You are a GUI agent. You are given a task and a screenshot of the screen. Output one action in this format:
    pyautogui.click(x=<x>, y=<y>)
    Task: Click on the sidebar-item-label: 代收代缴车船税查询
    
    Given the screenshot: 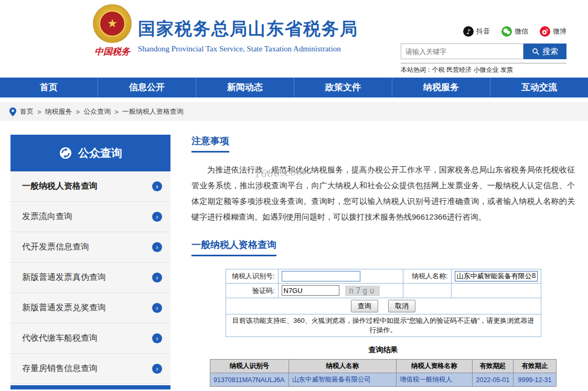 What is the action you would take?
    pyautogui.click(x=60, y=339)
    